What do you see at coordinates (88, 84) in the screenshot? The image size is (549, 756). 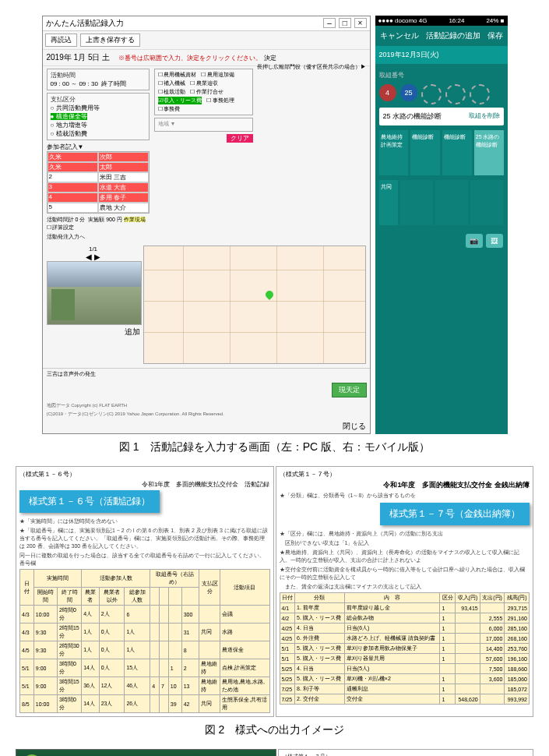 I see `time-to: 09 : 30` at bounding box center [88, 84].